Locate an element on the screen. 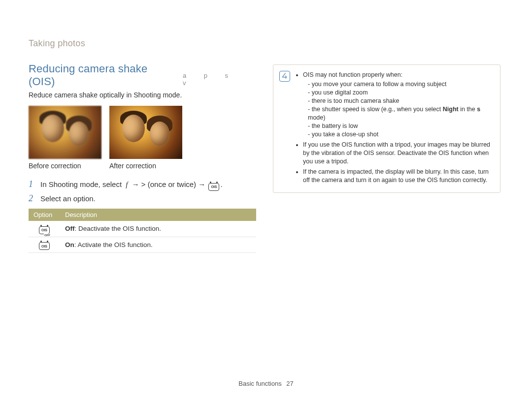 The width and height of the screenshot is (532, 401). page-title: Reducing camera shake (OIS) is located at coordinates (102, 75).